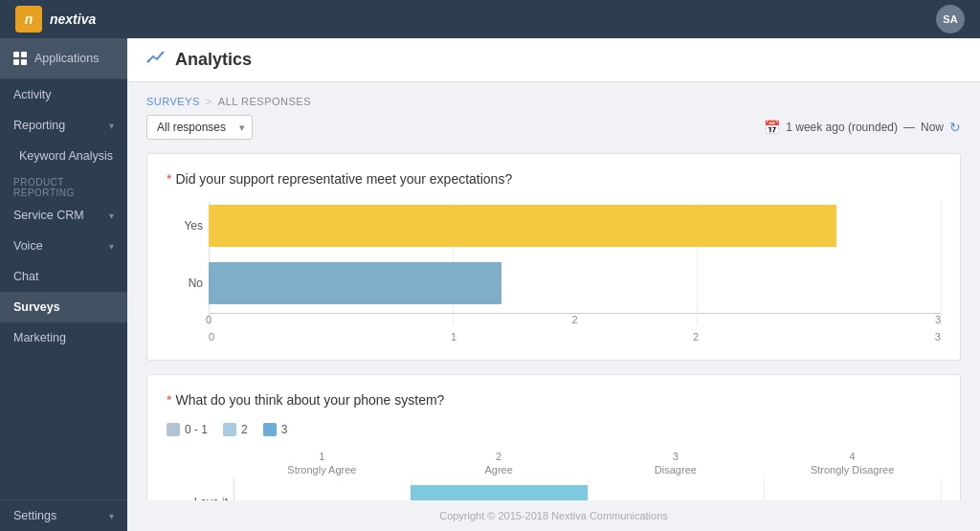 This screenshot has height=531, width=980. Describe the element at coordinates (553, 60) in the screenshot. I see `analytics-header: Analytics` at that location.